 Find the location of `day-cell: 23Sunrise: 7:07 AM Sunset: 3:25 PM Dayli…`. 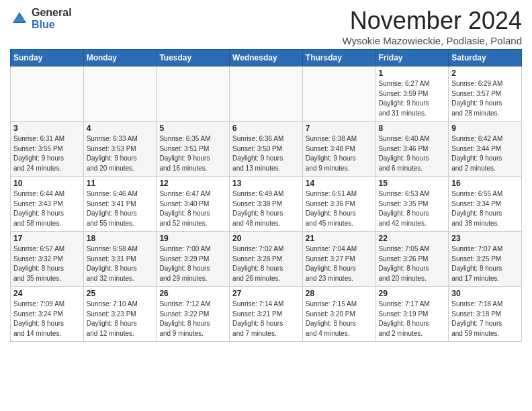

day-cell: 23Sunrise: 7:07 AM Sunset: 3:25 PM Dayli… is located at coordinates (485, 259).